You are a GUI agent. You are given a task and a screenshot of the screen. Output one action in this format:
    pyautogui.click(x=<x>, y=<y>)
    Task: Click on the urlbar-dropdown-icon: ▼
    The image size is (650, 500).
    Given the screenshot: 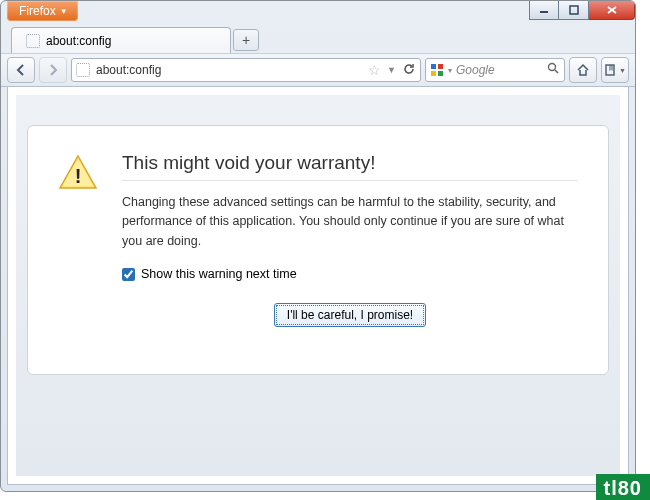 What is the action you would take?
    pyautogui.click(x=392, y=70)
    